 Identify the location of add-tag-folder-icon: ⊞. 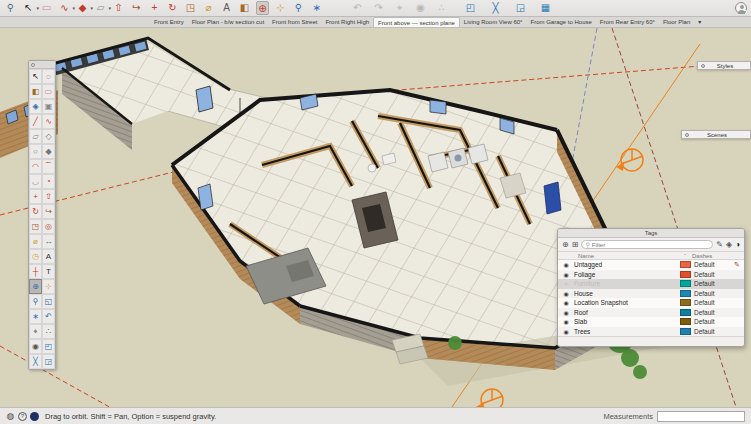
(576, 244).